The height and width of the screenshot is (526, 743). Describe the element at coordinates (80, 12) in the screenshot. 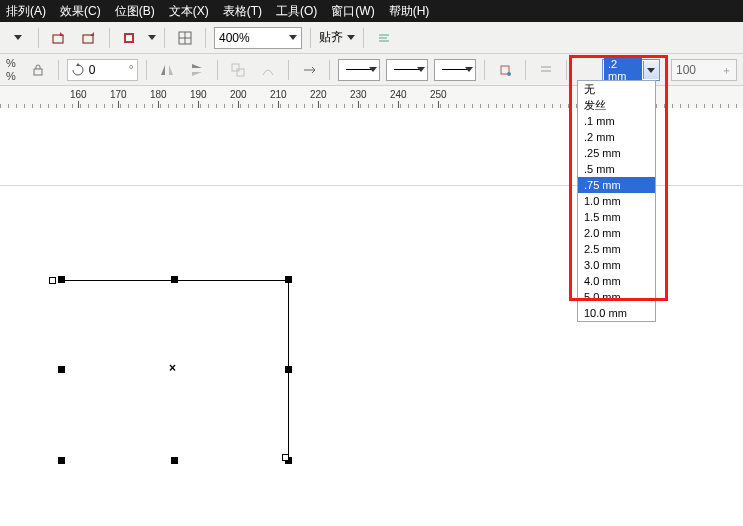

I see `menu-effects: 效果(C)` at that location.